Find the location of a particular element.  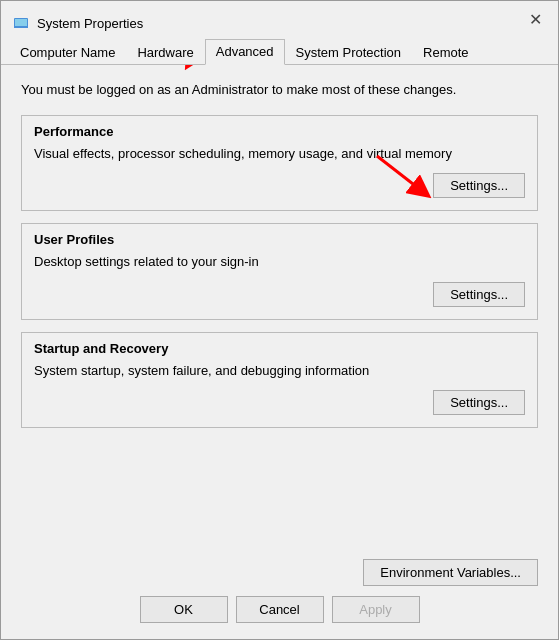

startup-recovery-desc: System startup, system failure, and debu… is located at coordinates (280, 371).